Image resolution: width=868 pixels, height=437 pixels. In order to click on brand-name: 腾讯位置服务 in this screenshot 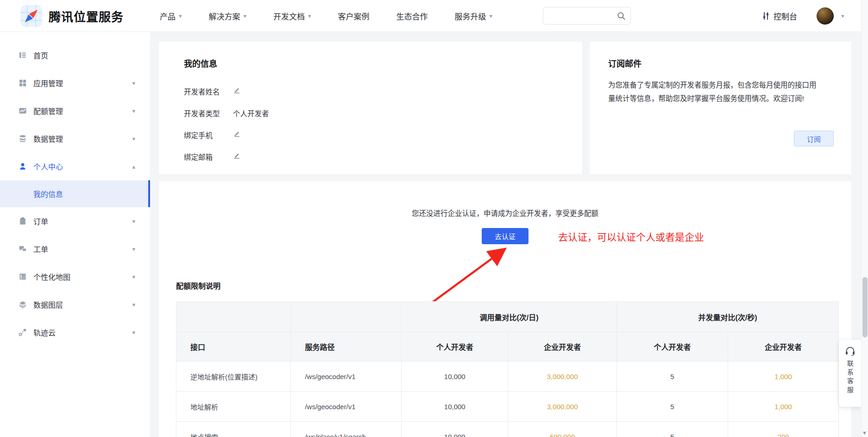, I will do `click(86, 16)`.